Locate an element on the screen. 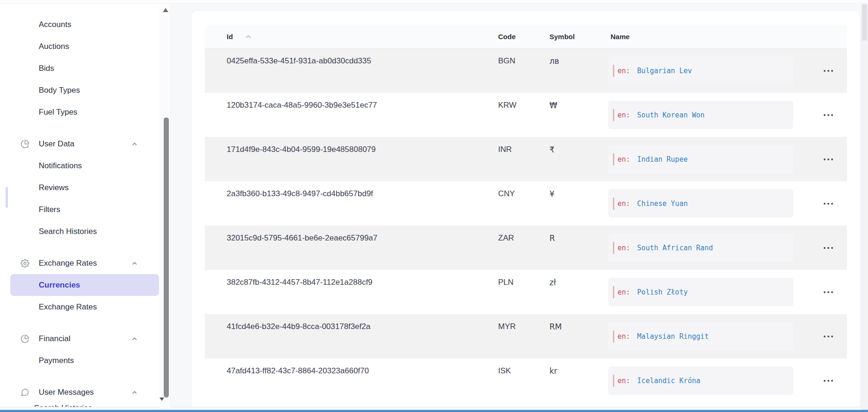  currency-id: 0425effa-533e-451f-931a-ab0d30cdd335 is located at coordinates (352, 57).